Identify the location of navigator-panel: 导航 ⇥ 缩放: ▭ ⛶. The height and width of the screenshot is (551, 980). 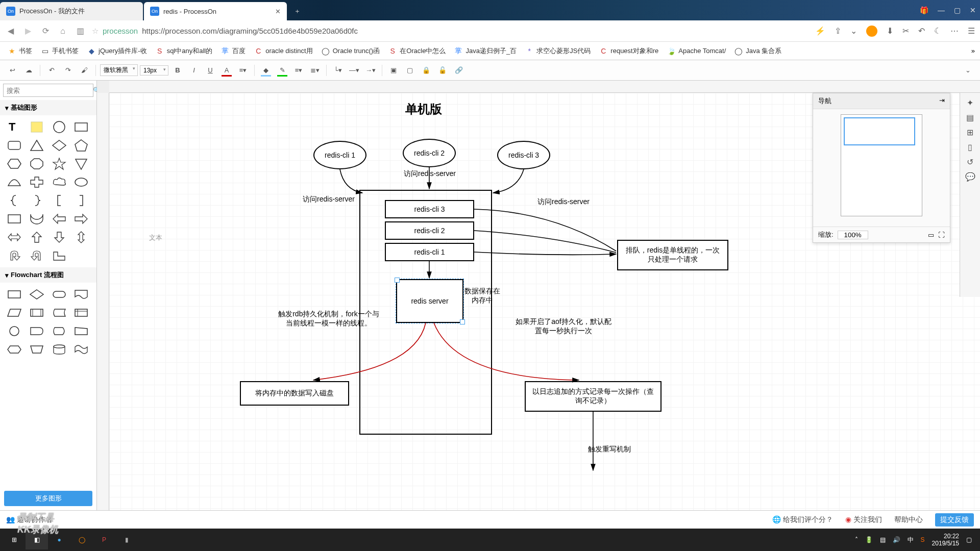
(881, 168).